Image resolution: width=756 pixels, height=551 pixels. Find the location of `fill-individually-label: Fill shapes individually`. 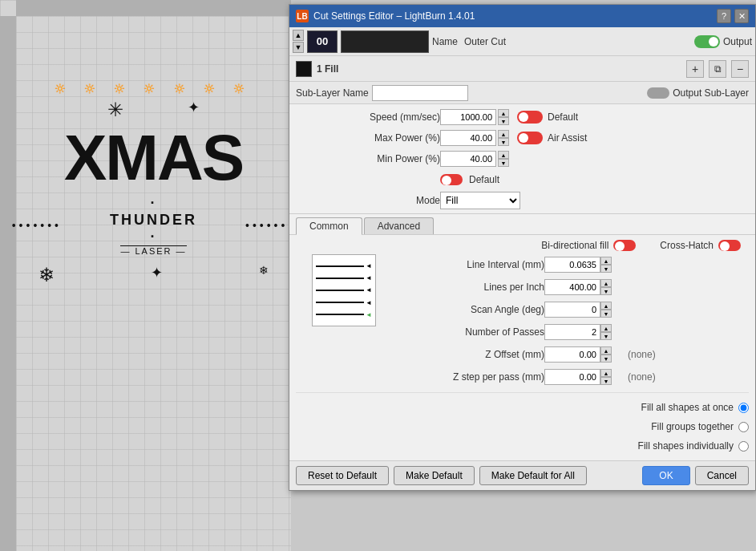

fill-individually-label: Fill shapes individually is located at coordinates (686, 446).